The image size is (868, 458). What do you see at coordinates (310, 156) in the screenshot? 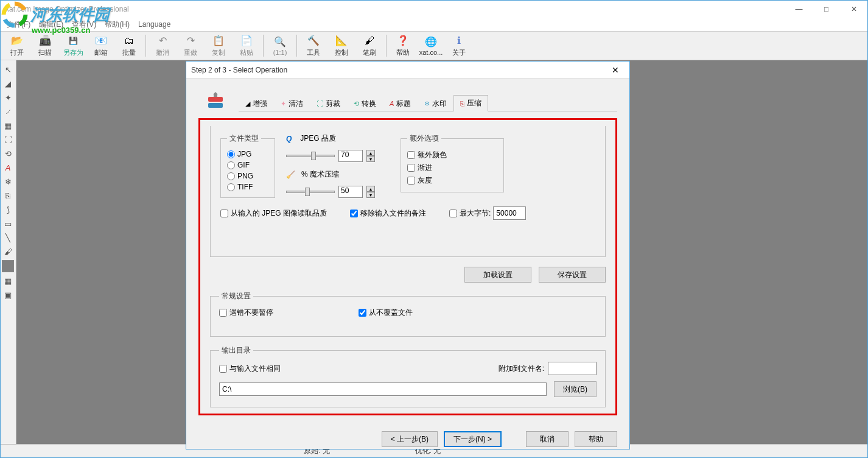
I see `jpeg-quality-slider` at bounding box center [310, 156].